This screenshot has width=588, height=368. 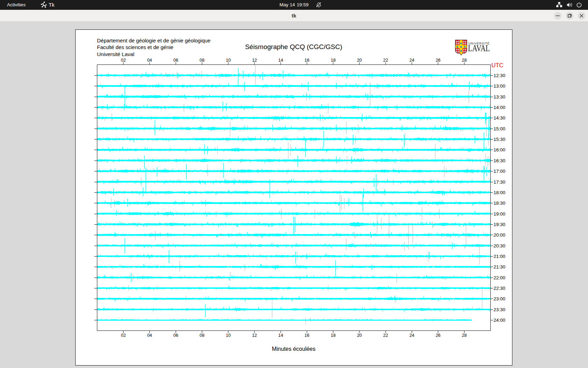 What do you see at coordinates (499, 310) in the screenshot?
I see `svg-text: 23:30` at bounding box center [499, 310].